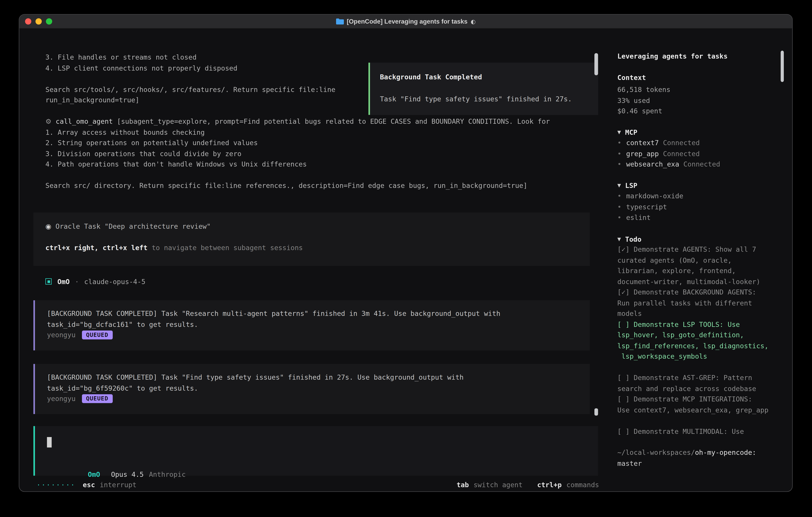 This screenshot has width=812, height=517. I want to click on todo-list: [✓] Demonstrate AGENTS: Show all 7 curat…, so click(699, 341).